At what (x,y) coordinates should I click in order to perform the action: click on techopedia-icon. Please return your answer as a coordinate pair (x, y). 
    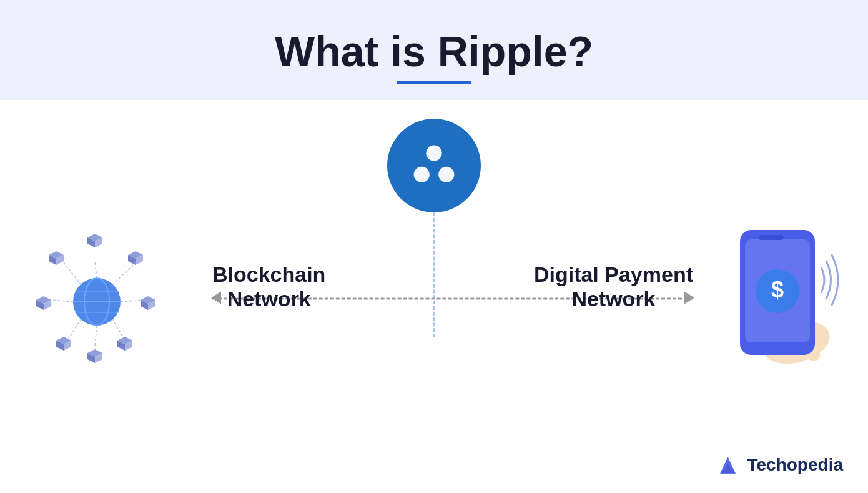
    Looking at the image, I should click on (728, 465).